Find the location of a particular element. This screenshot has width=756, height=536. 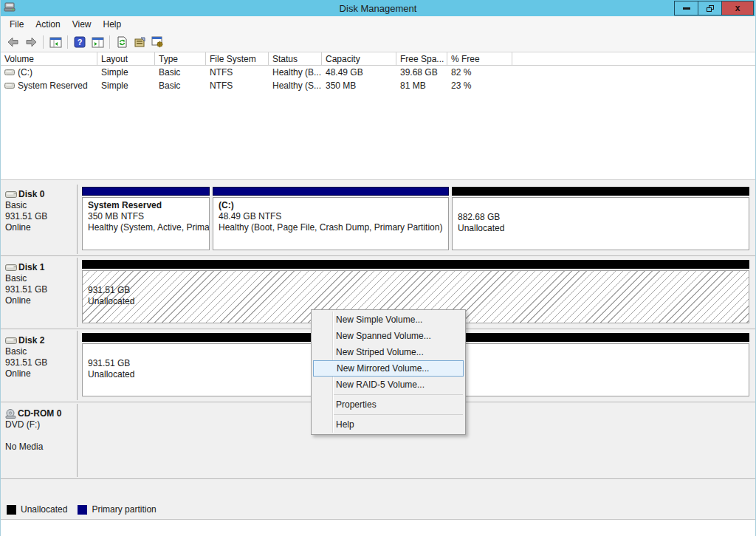

legend-label: Unallocated is located at coordinates (44, 509).